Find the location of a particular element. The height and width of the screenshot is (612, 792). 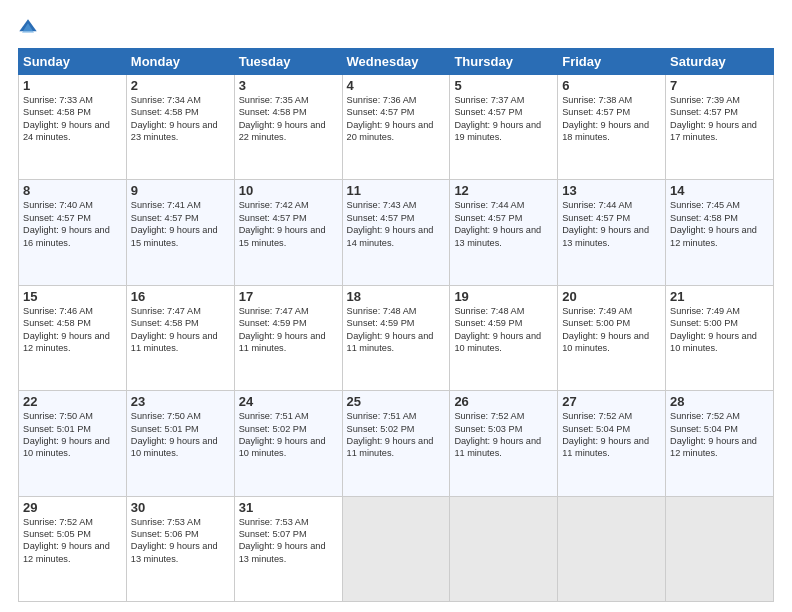

sunrise-label: Sunrise: 7:47 AM is located at coordinates (274, 311).